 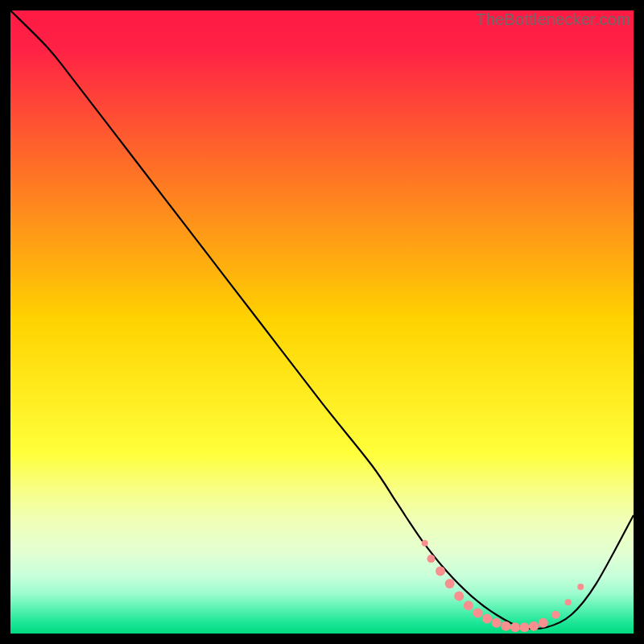 What do you see at coordinates (553, 19) in the screenshot?
I see `watermark-text: TheBottlenecker.com` at bounding box center [553, 19].